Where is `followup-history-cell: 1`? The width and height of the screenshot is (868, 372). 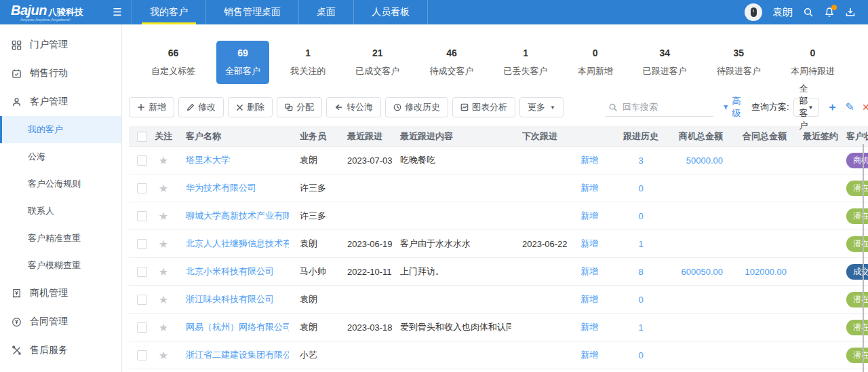 followup-history-cell: 1 is located at coordinates (641, 244).